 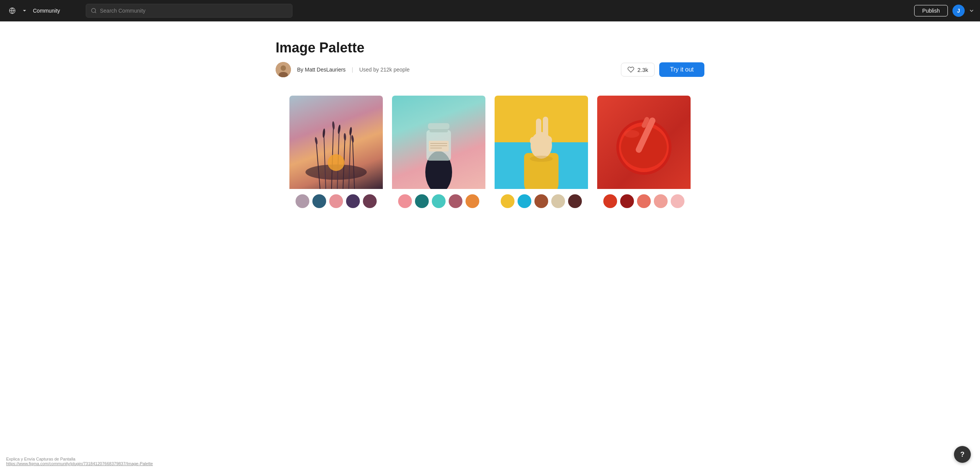 What do you see at coordinates (644, 201) in the screenshot?
I see `palette-row-bowl` at bounding box center [644, 201].